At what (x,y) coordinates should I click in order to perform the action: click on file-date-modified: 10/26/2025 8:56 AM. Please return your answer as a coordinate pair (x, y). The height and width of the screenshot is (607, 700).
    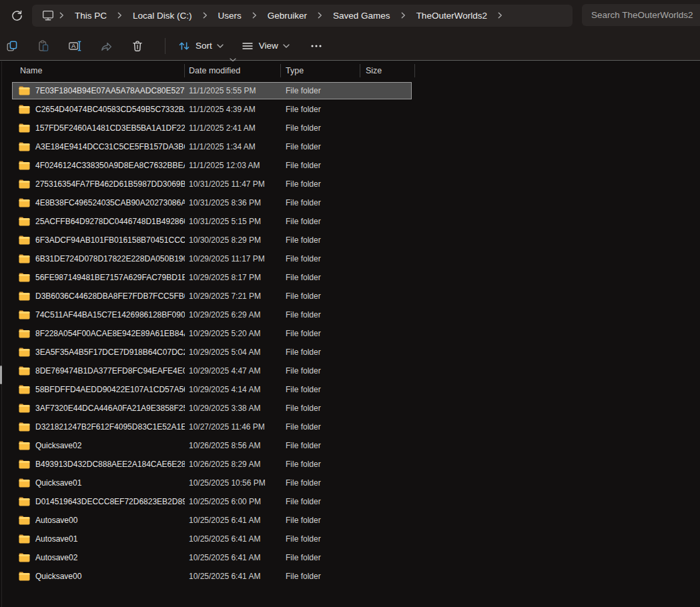
    Looking at the image, I should click on (233, 446).